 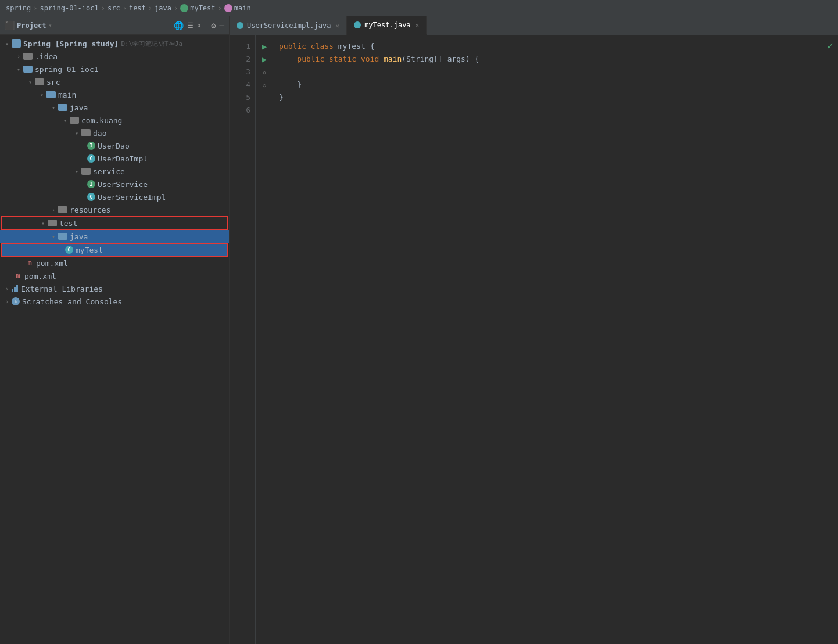 What do you see at coordinates (41, 276) in the screenshot?
I see `pom2-label: pom.xml` at bounding box center [41, 276].